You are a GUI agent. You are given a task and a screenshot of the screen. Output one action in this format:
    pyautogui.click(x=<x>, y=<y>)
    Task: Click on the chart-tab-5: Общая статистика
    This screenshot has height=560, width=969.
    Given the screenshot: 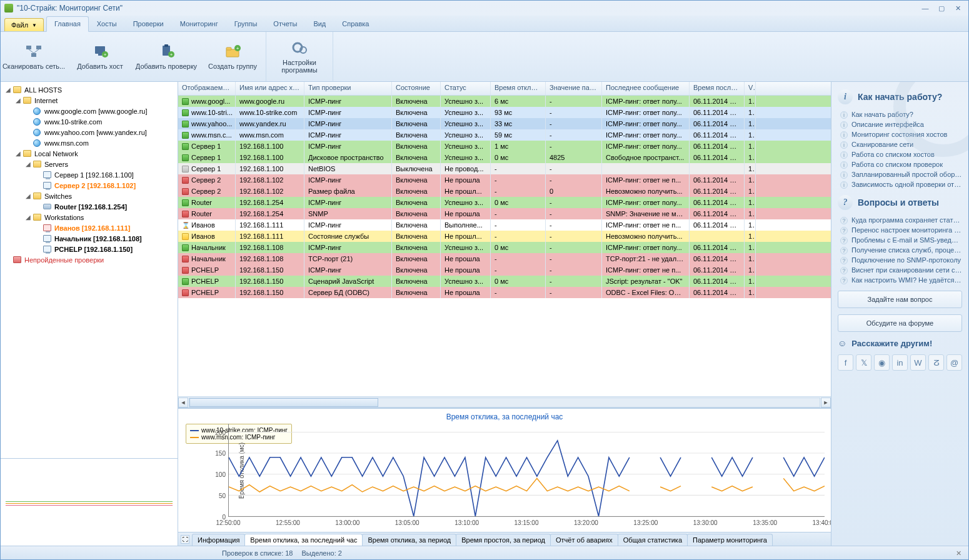 What is the action you would take?
    pyautogui.click(x=653, y=540)
    